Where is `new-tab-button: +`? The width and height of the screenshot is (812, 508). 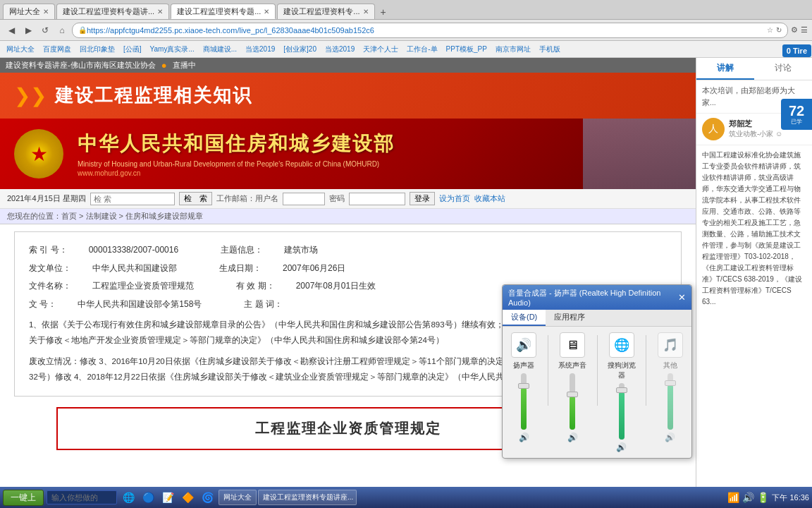 new-tab-button: + is located at coordinates (383, 12).